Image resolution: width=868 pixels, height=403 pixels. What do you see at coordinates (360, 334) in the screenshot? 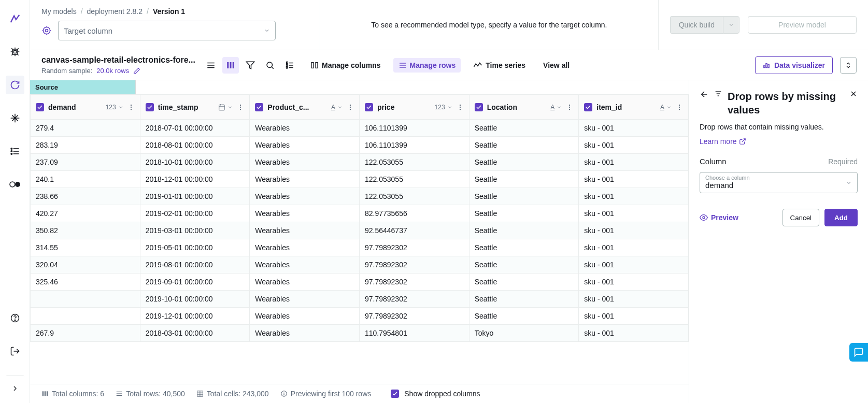
I see `table-row: 267.92018-03-01 00:00:00Wearables110.795…` at bounding box center [360, 334].